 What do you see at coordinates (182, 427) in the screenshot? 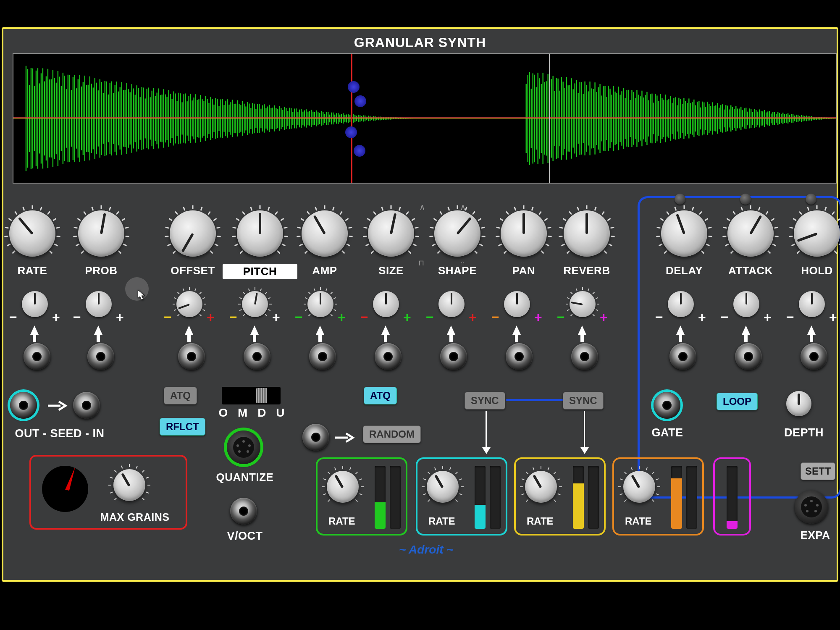
I see `rflct-button: RFLCT` at bounding box center [182, 427].